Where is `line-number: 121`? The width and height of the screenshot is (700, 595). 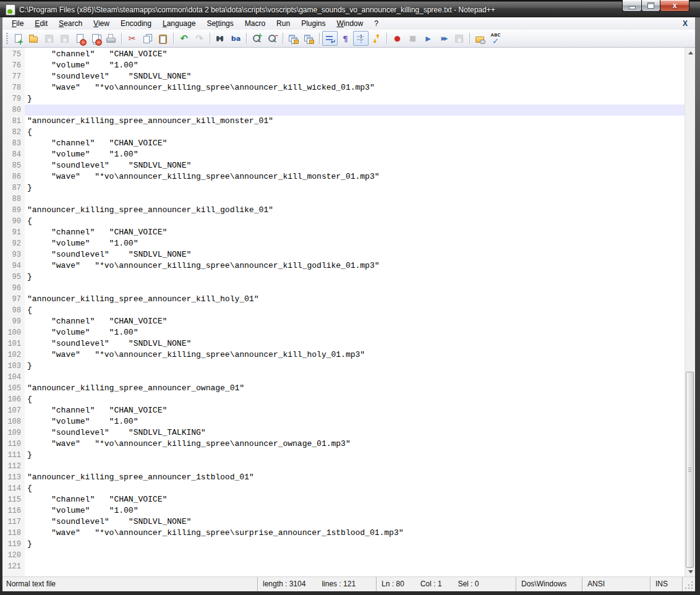 line-number: 121 is located at coordinates (14, 567).